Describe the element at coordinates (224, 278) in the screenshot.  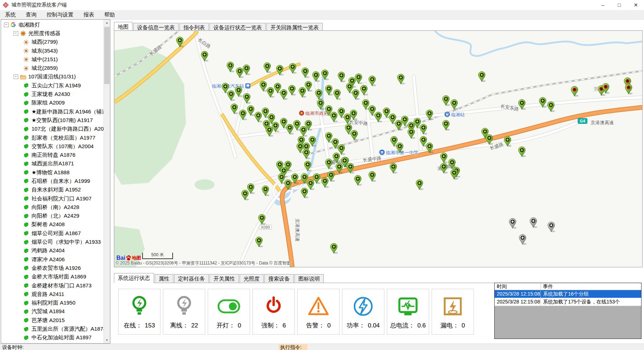
I see `tab-bottom-3: 开关属性` at that location.